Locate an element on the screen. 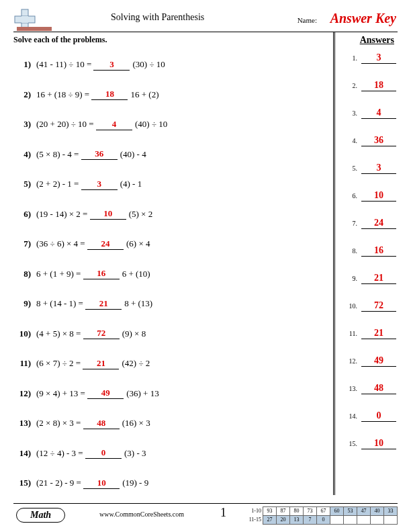 The image size is (411, 532). problem-number: 15) is located at coordinates (25, 483).